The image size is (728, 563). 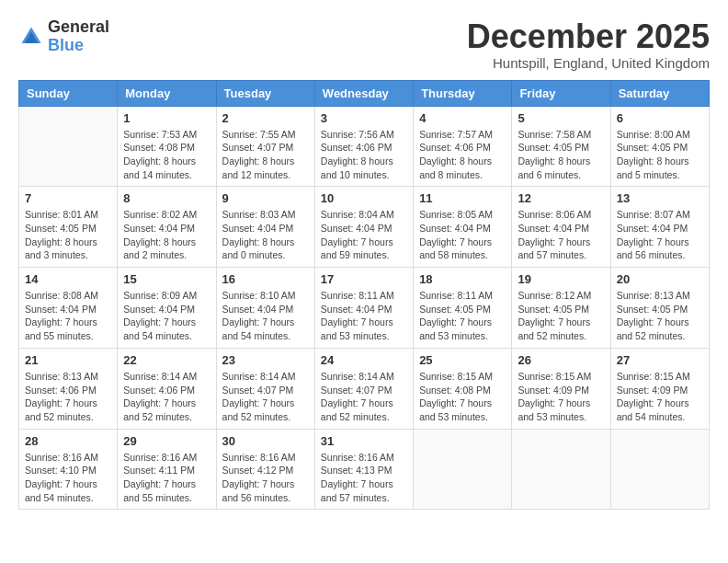 I want to click on day-number: 21, so click(x=68, y=361).